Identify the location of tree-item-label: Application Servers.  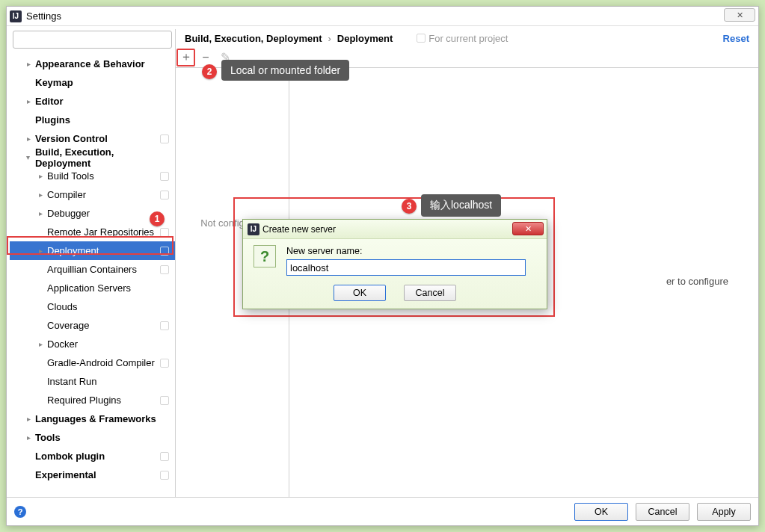
(89, 288).